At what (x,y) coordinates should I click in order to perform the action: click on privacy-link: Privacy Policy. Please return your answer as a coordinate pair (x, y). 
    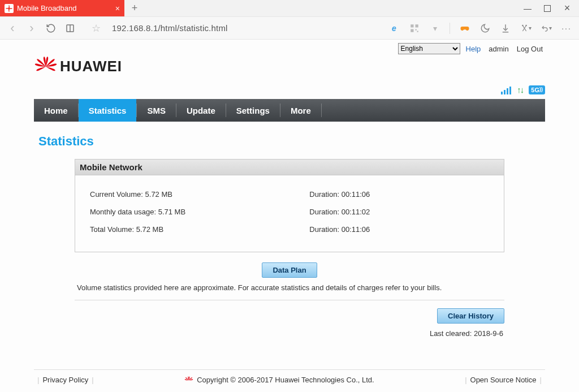
    Looking at the image, I should click on (66, 380).